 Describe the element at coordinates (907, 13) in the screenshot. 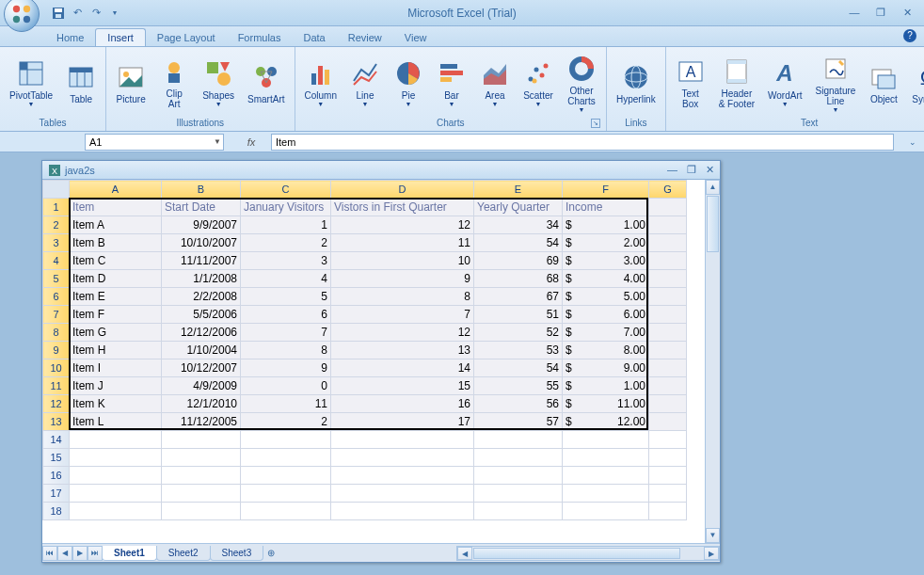

I see `close-button: ✕` at that location.